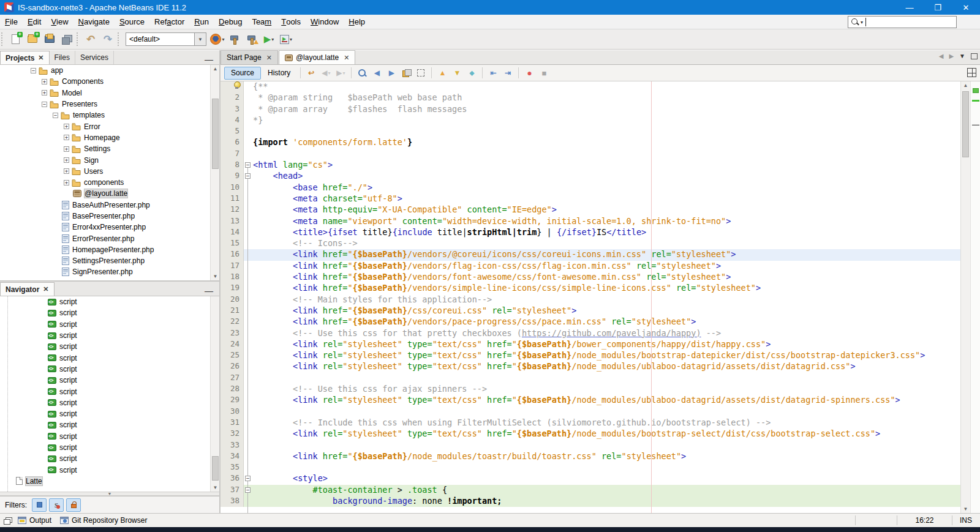 The height and width of the screenshot is (532, 980). I want to click on source-view-button: Source, so click(243, 73).